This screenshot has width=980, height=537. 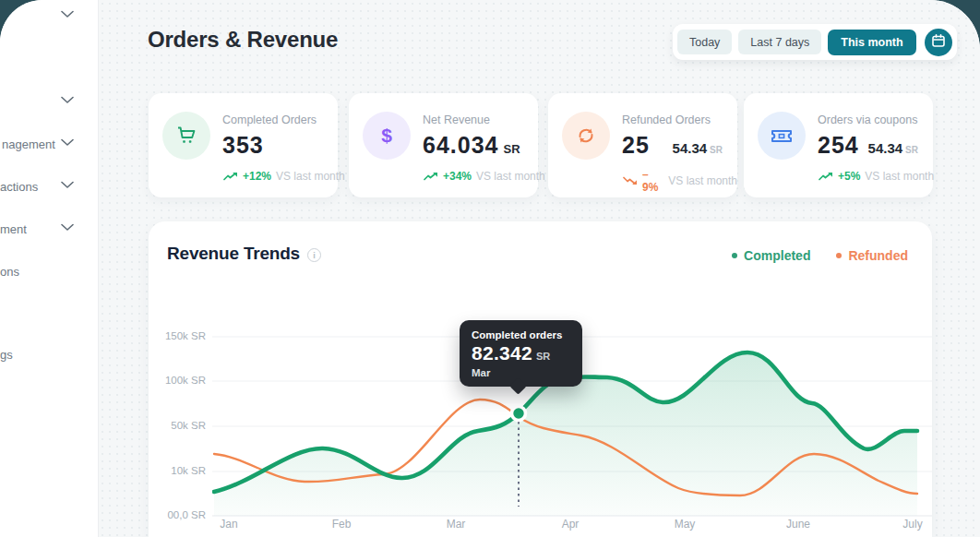 I want to click on legend-item-completed: Completed, so click(x=771, y=256).